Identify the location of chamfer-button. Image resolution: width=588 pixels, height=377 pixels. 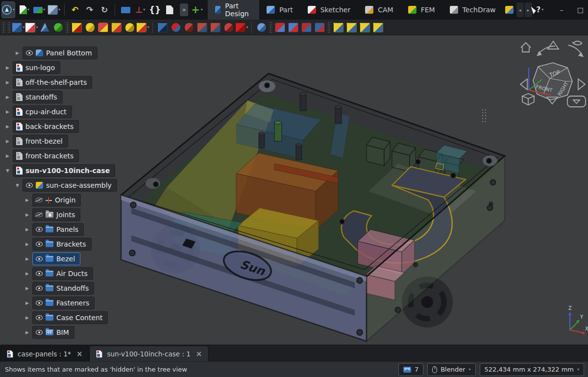
(293, 27).